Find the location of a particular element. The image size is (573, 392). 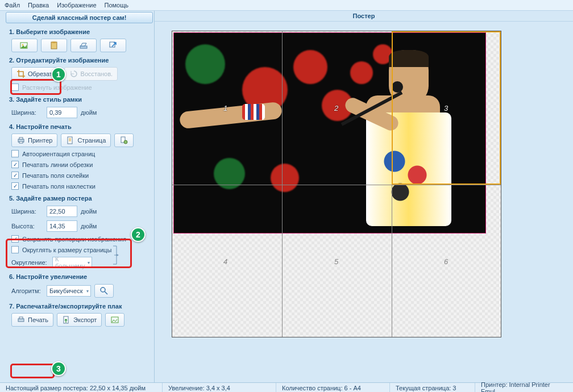

print-label: Печать is located at coordinates (38, 320).